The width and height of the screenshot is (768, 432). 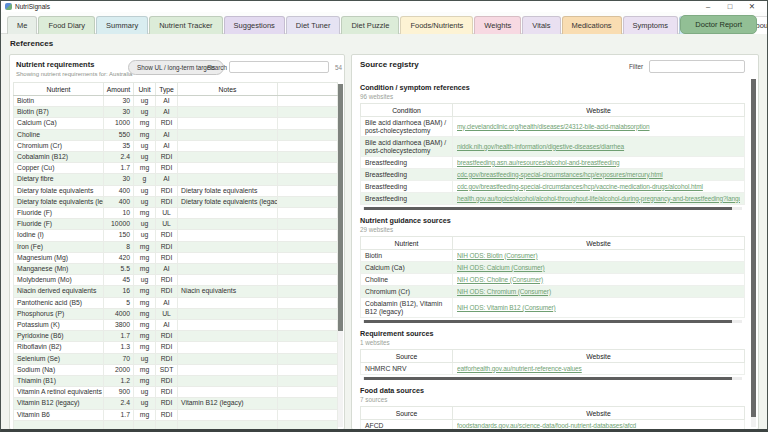 What do you see at coordinates (122, 25) in the screenshot?
I see `tab-summary: Summary` at bounding box center [122, 25].